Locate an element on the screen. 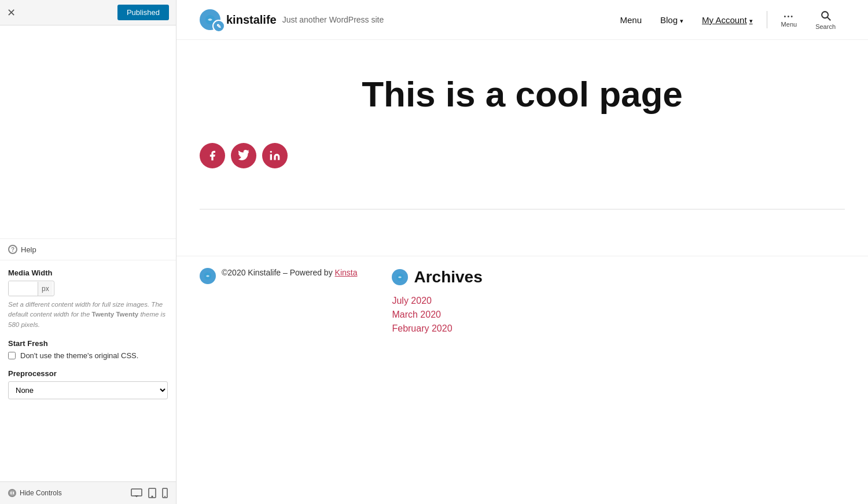 This screenshot has width=868, height=504. content-divider is located at coordinates (522, 209).